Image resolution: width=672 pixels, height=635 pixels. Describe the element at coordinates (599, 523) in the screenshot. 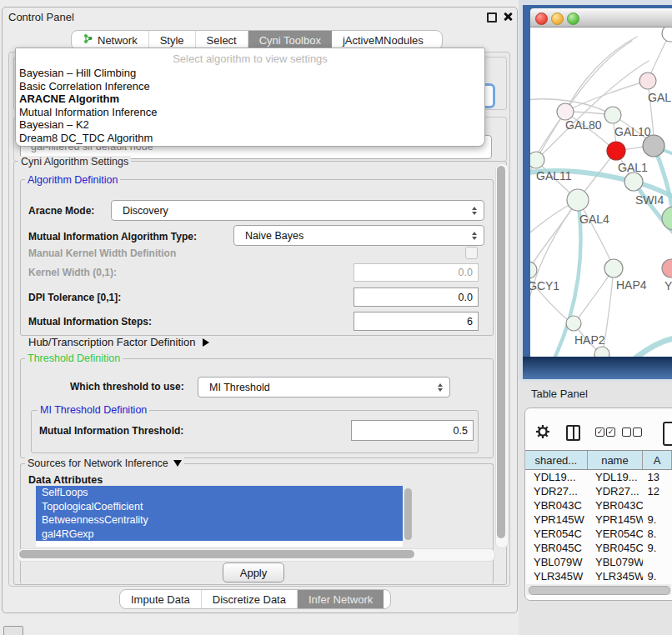

I see `node-table: shared...nameAYDL19...YDL19...13YDR27...…` at that location.